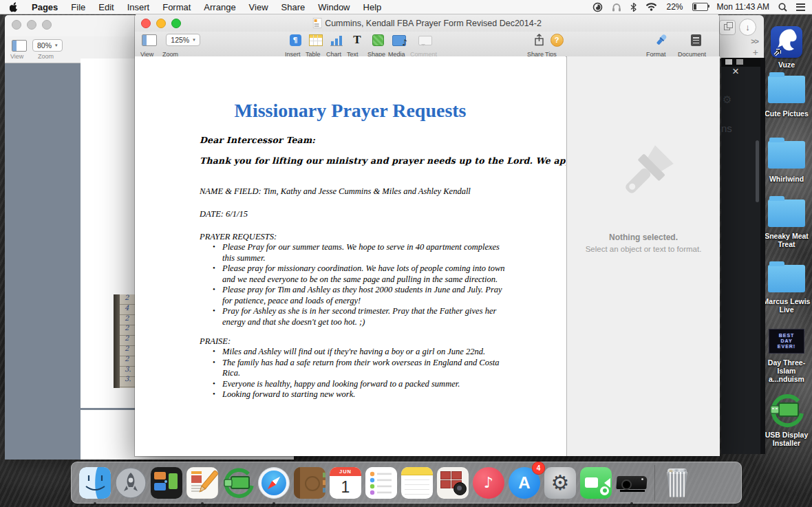 This screenshot has width=812, height=507. What do you see at coordinates (336, 40) in the screenshot?
I see `chart-button: Chart` at bounding box center [336, 40].